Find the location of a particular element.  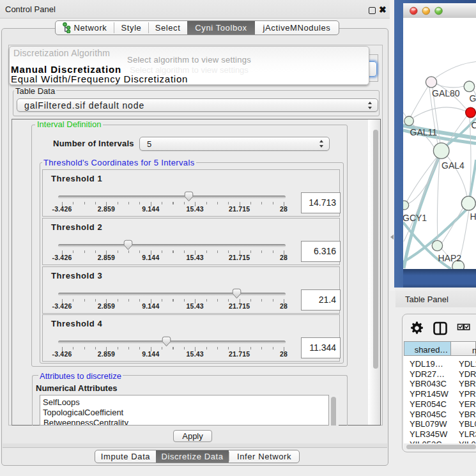

svg-text: GAL4 is located at coordinates (453, 165).